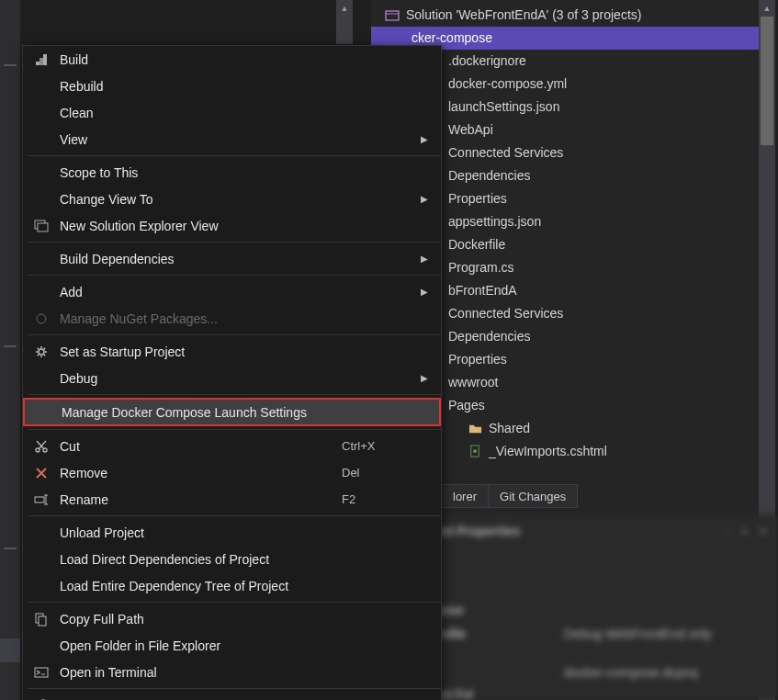 The image size is (778, 700). What do you see at coordinates (475, 452) in the screenshot?
I see `file-icon` at bounding box center [475, 452].